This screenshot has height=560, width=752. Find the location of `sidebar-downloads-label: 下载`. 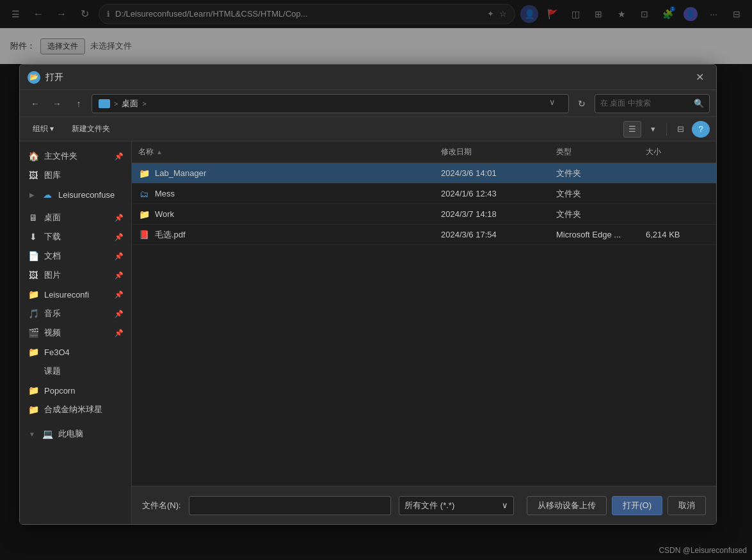

sidebar-downloads-label: 下载 is located at coordinates (52, 237).